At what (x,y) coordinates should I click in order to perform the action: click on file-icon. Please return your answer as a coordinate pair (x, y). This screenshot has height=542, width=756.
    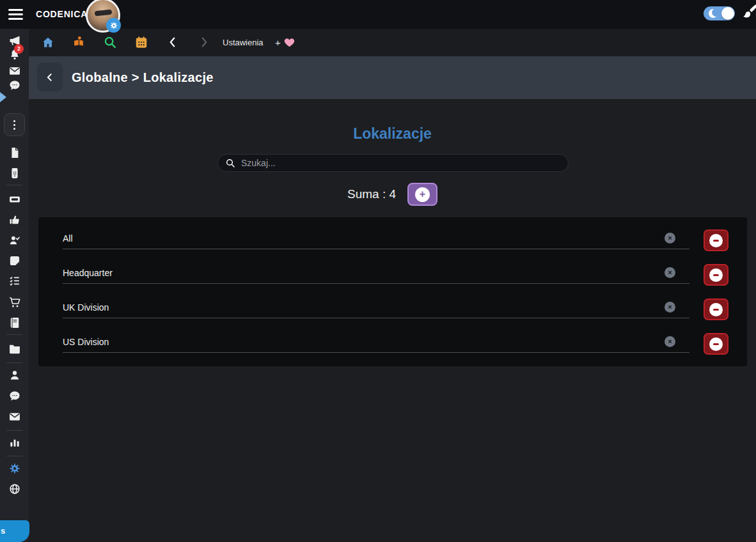
    Looking at the image, I should click on (15, 153).